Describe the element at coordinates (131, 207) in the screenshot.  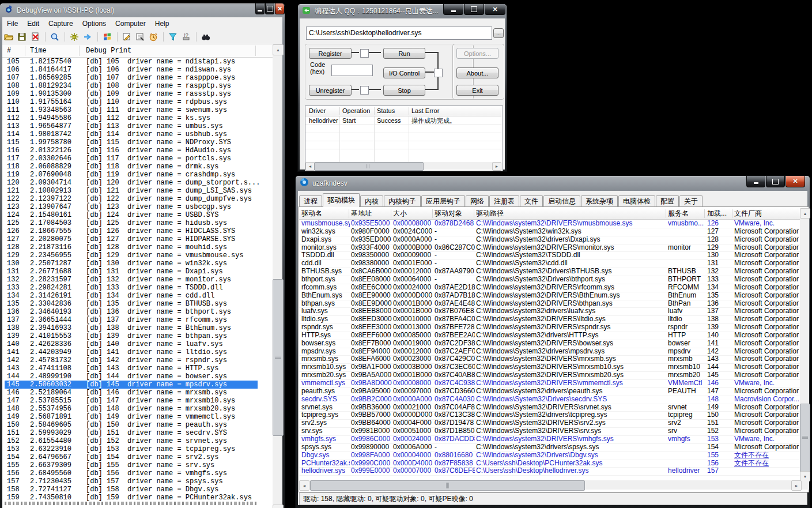
I see `log-row: 1232.13907647[db] 123 driver name = usbc…` at that location.